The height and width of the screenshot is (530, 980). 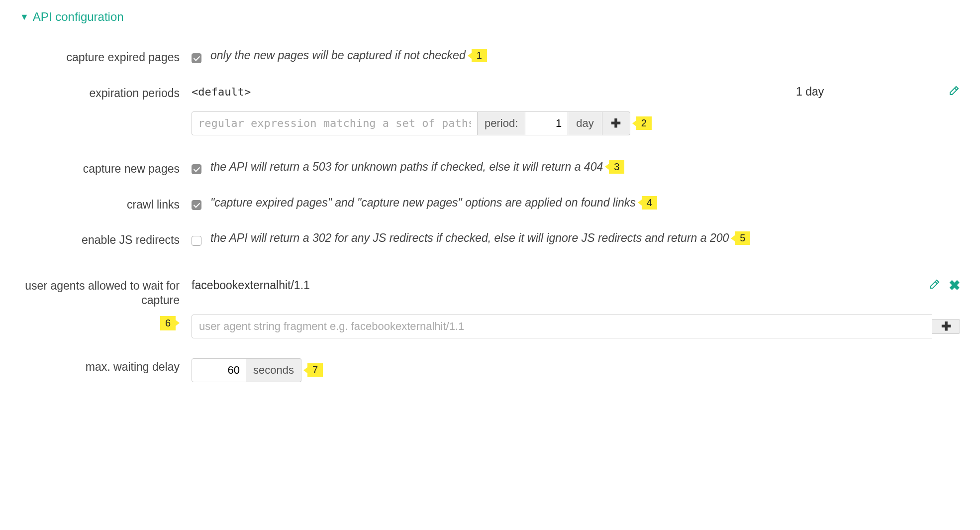 What do you see at coordinates (423, 203) in the screenshot?
I see `hint-crawl-links: "capture expired pages" and "capture new…` at bounding box center [423, 203].